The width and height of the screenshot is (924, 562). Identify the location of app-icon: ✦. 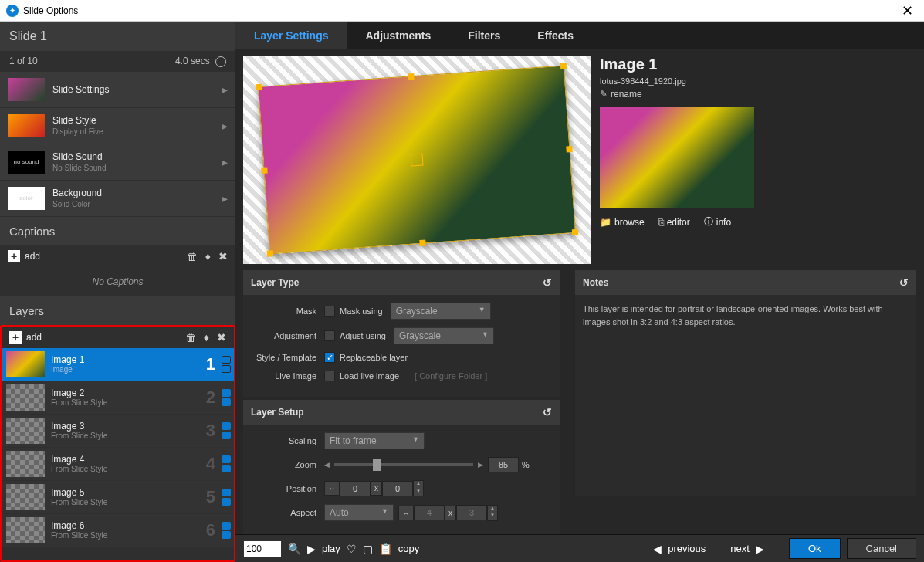
(12, 11).